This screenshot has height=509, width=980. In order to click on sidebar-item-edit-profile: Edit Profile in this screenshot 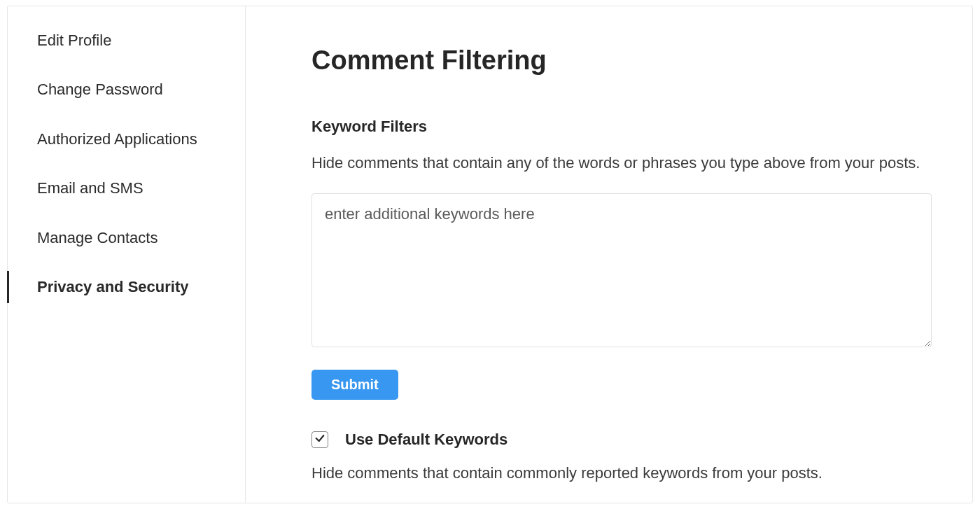, I will do `click(126, 41)`.